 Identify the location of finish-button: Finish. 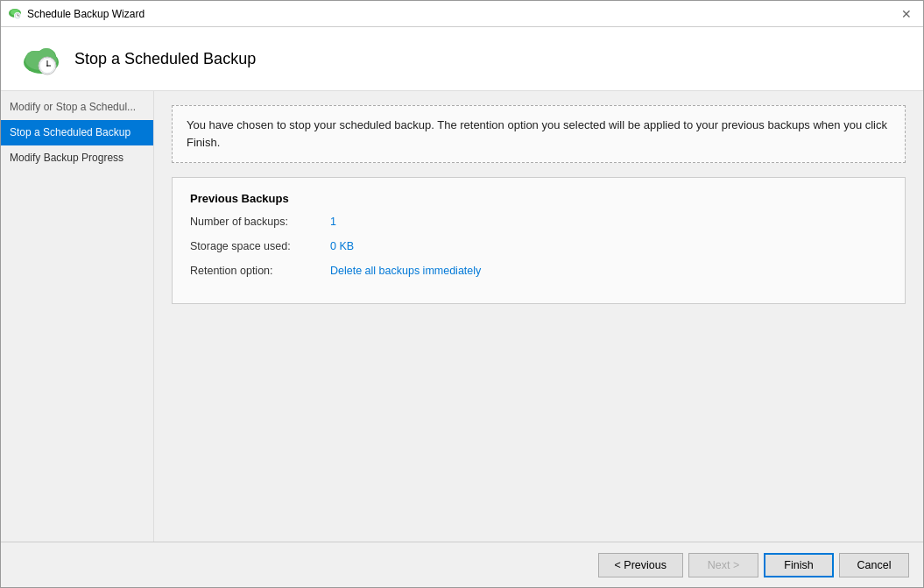
(799, 565).